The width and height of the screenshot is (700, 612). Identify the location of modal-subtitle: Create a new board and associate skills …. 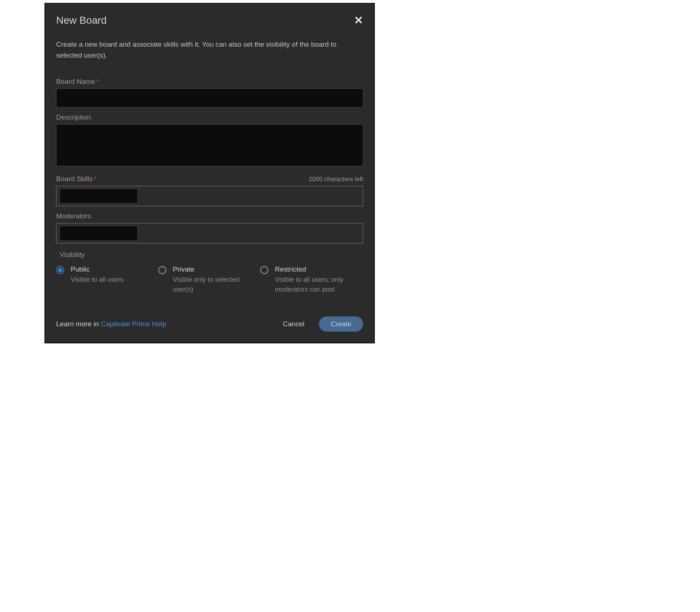
(200, 50).